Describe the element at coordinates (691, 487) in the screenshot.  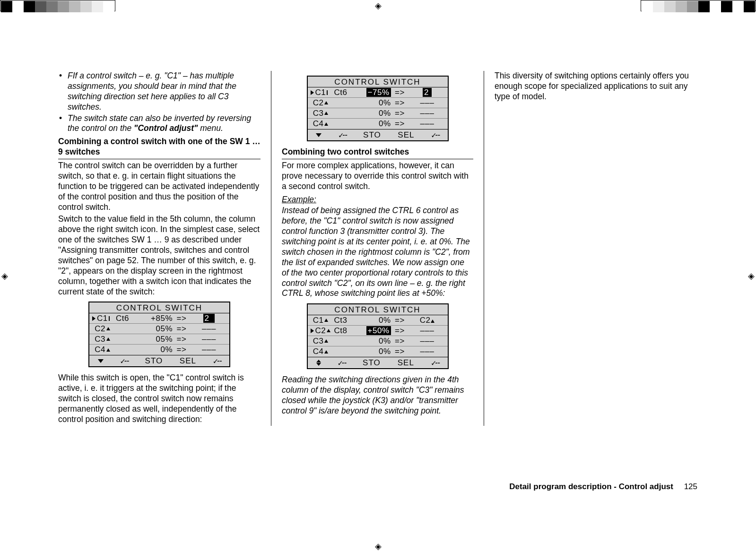
I see `page-number: 125` at that location.